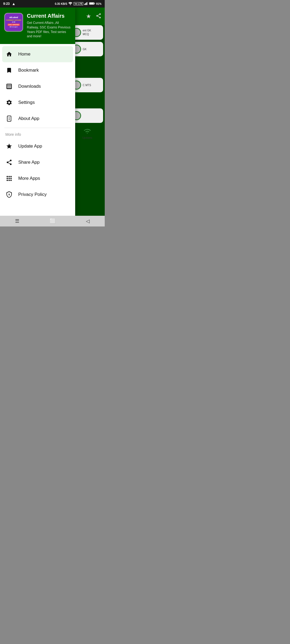  I want to click on menu-divider, so click(38, 128).